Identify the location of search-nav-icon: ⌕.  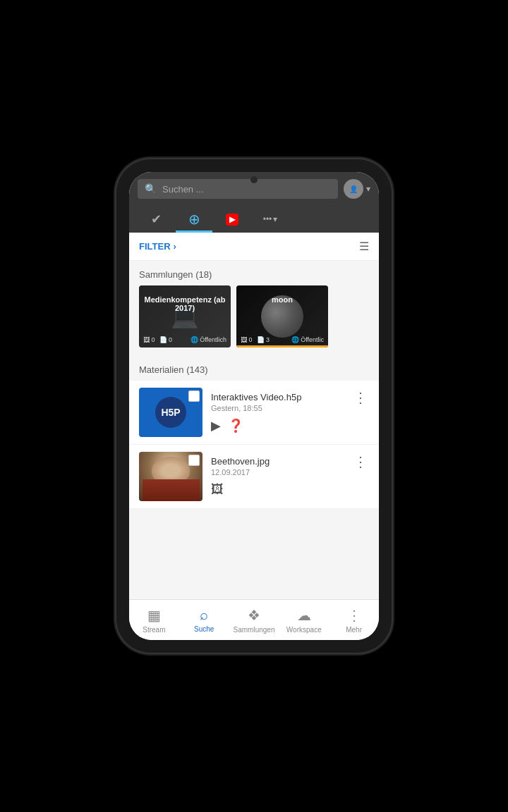
(204, 615).